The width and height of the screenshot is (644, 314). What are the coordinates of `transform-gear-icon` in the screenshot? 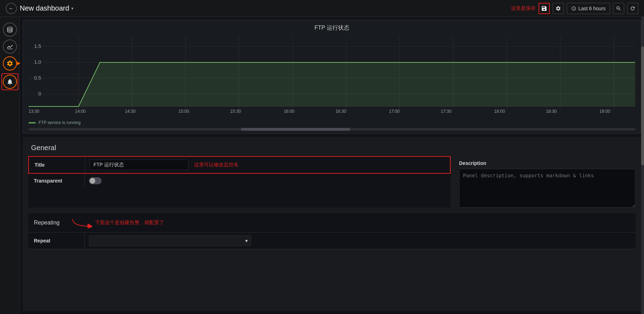 It's located at (10, 63).